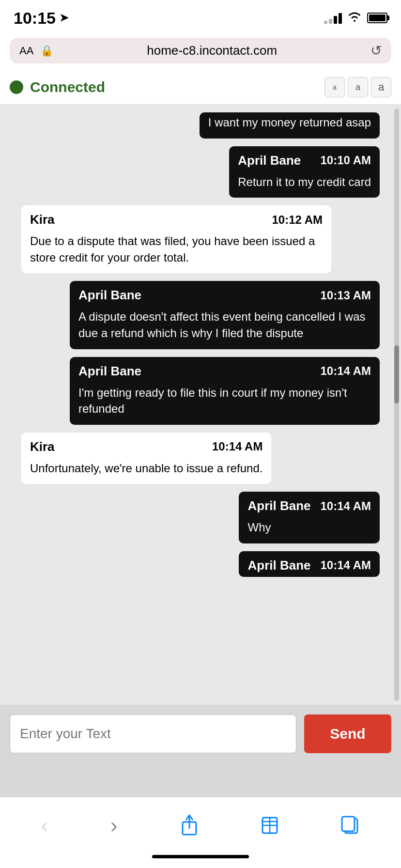  I want to click on url-display: home-c8.incontact.com, so click(212, 50).